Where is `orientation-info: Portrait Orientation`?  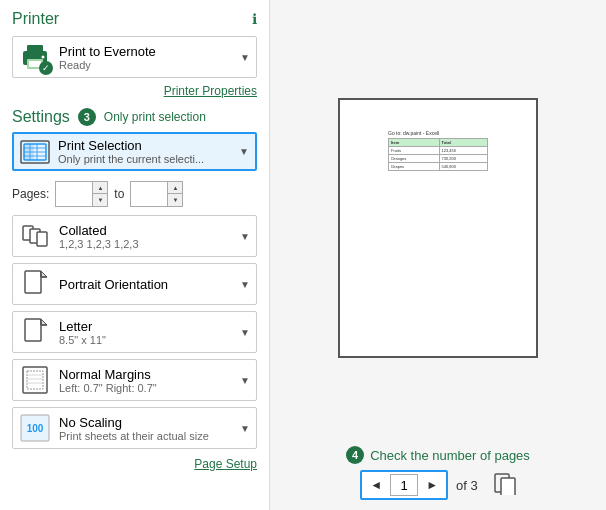
orientation-info: Portrait Orientation is located at coordinates (150, 284).